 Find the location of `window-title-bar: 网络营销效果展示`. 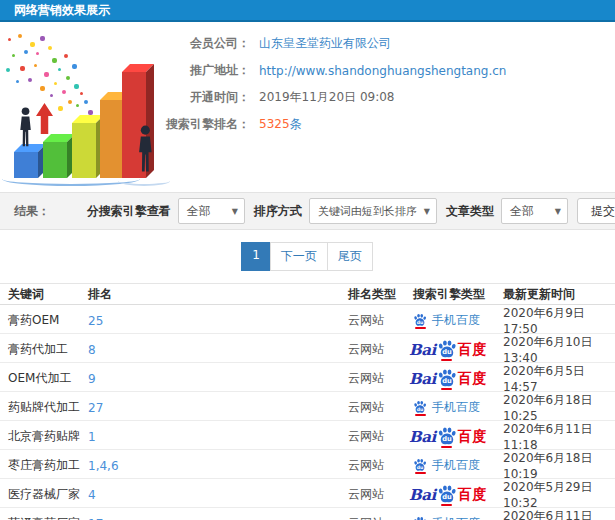

window-title-bar: 网络营销效果展示 is located at coordinates (308, 11).